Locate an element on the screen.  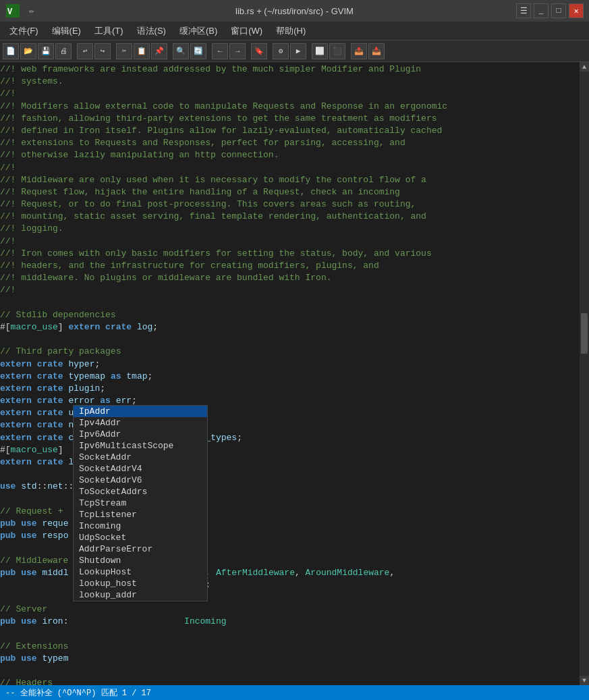
toolbar-undo: ↩ is located at coordinates (85, 51).